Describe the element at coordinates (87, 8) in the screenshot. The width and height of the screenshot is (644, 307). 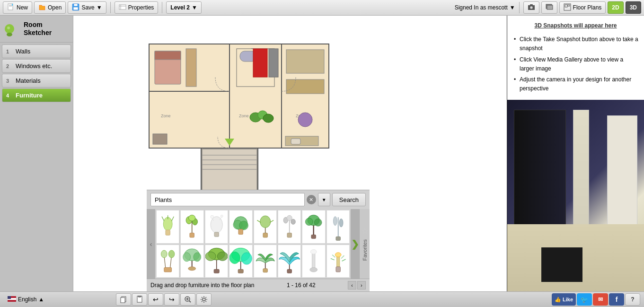
I see `save-button: Save ▼` at that location.